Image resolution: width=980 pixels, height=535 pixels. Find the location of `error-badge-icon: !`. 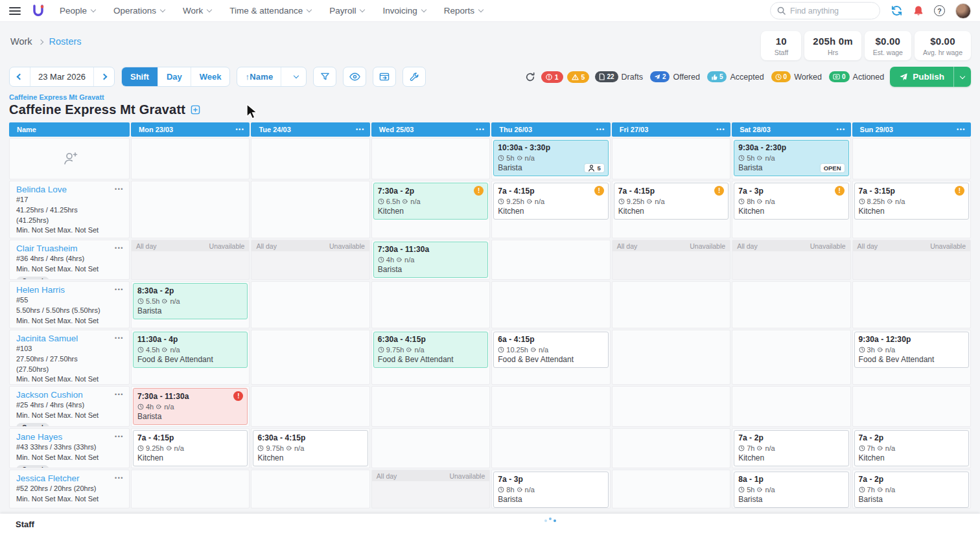

error-badge-icon: ! is located at coordinates (239, 396).